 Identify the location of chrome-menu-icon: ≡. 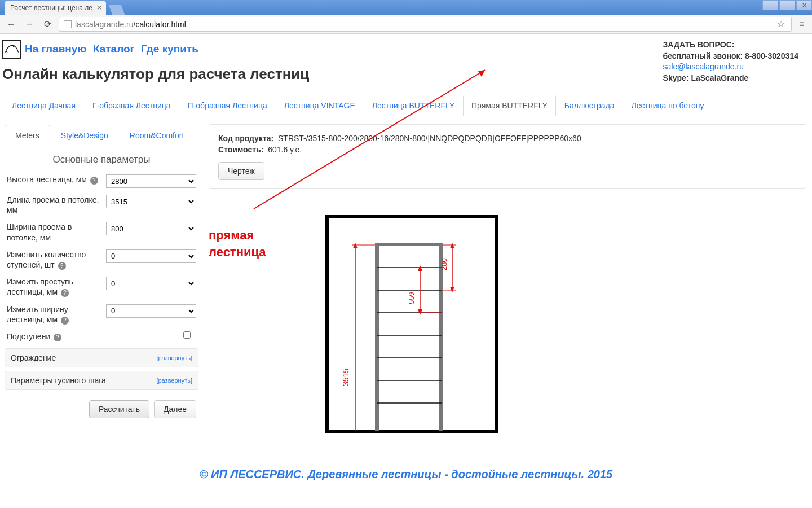
(802, 24).